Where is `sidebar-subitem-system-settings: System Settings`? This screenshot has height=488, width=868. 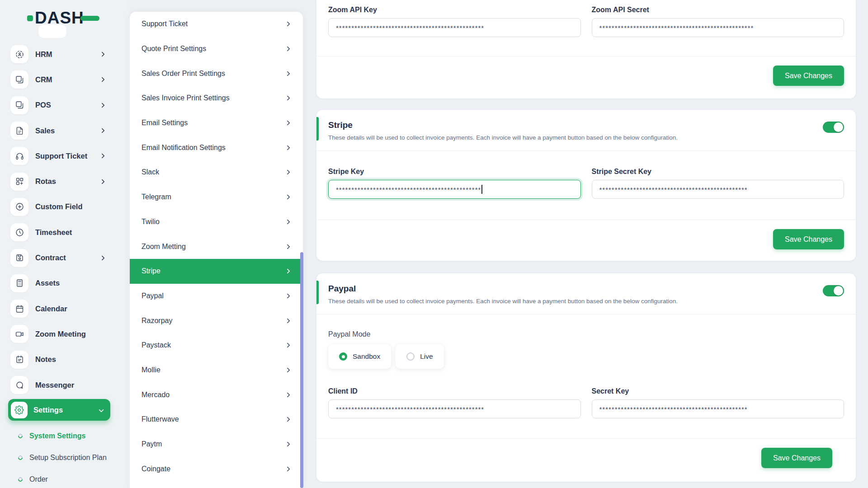 sidebar-subitem-system-settings: System Settings is located at coordinates (65, 436).